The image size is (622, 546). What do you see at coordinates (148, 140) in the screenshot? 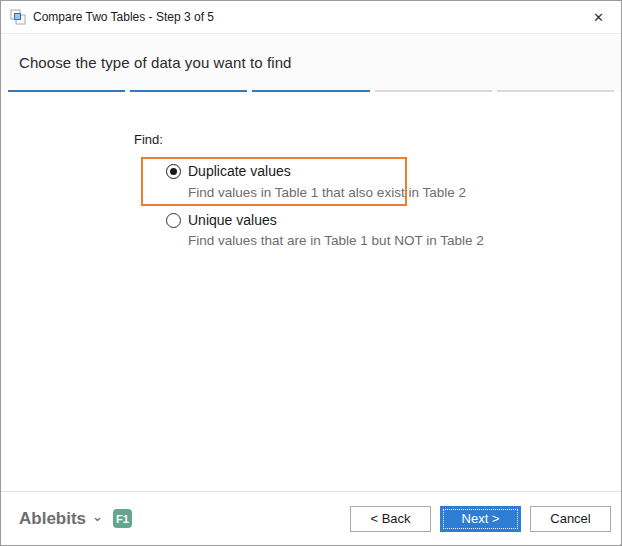
I see `find-label: Find:` at bounding box center [148, 140].